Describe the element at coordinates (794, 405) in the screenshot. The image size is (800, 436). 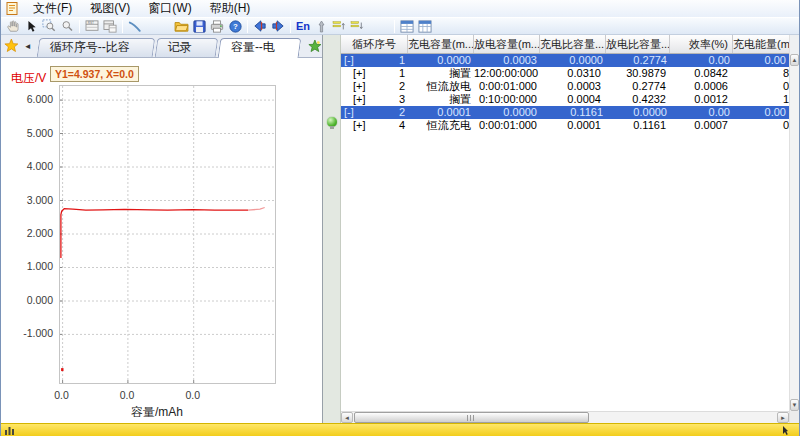
I see `scroll-down-button: ▼` at that location.